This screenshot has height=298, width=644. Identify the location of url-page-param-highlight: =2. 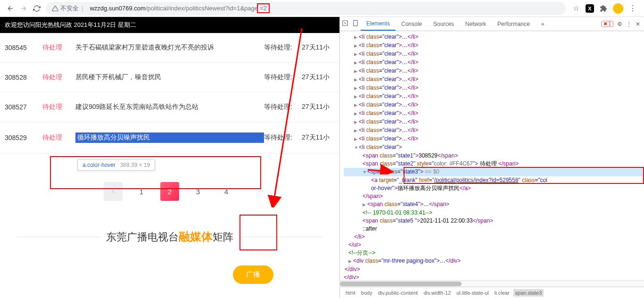
(263, 8).